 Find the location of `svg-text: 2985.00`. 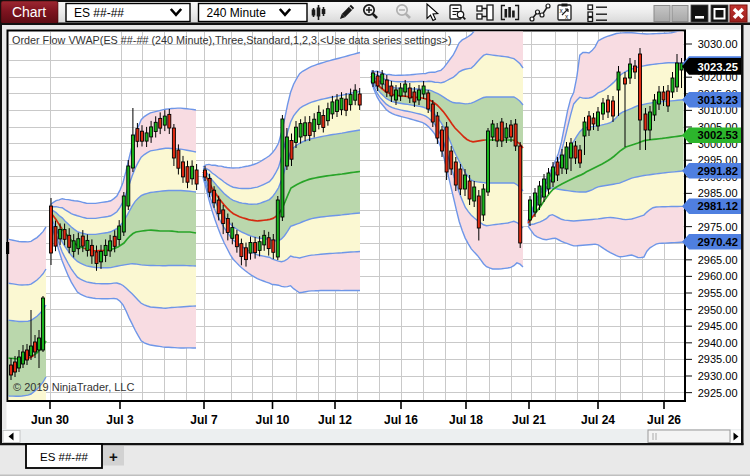

svg-text: 2985.00 is located at coordinates (718, 193).